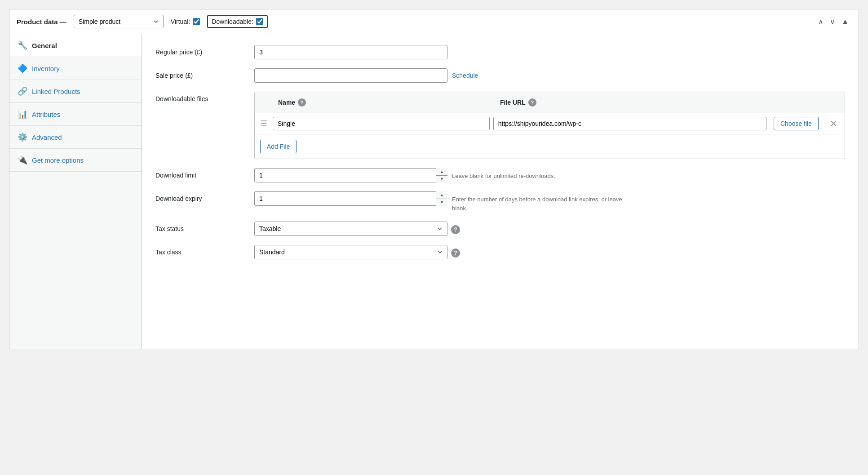  I want to click on sale-price-row: Sale price (£) Schedule, so click(500, 75).